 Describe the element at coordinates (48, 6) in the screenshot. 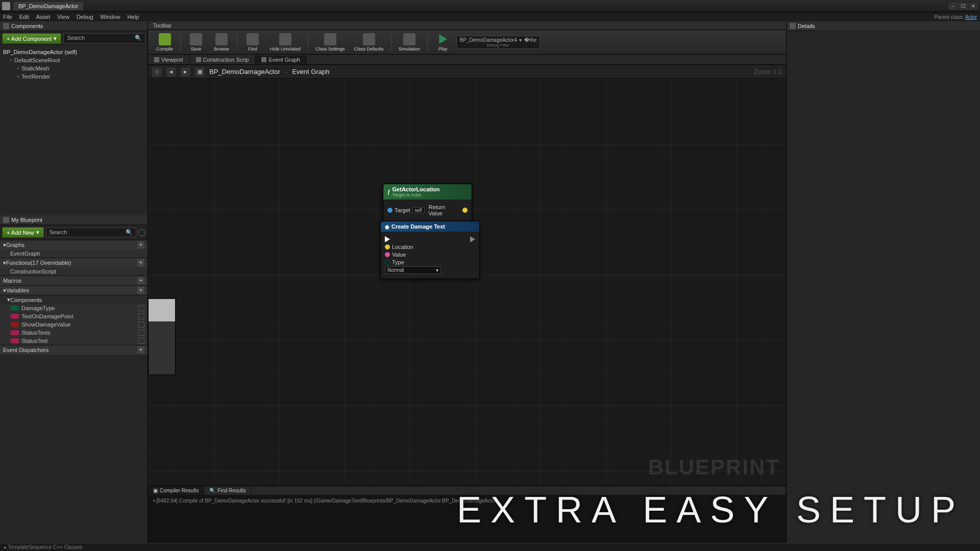

I see `window-tab: BP_DemoDamageActor` at that location.